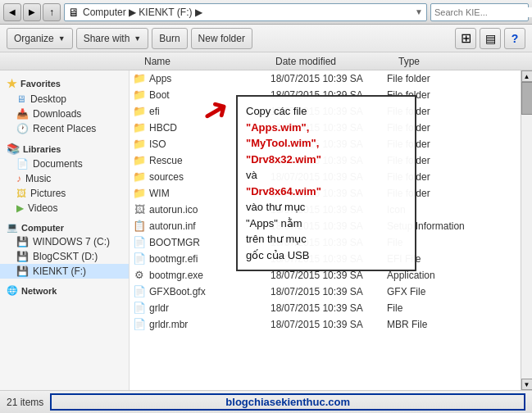 Image resolution: width=532 pixels, height=413 pixels. What do you see at coordinates (207, 308) in the screenshot?
I see `file-name-cell: grldr` at bounding box center [207, 308].